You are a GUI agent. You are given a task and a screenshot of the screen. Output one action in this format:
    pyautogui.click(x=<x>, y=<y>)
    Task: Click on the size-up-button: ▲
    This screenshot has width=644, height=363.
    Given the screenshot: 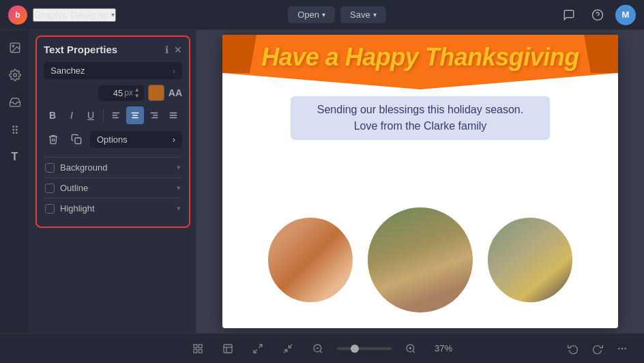 What is the action you would take?
    pyautogui.click(x=137, y=90)
    